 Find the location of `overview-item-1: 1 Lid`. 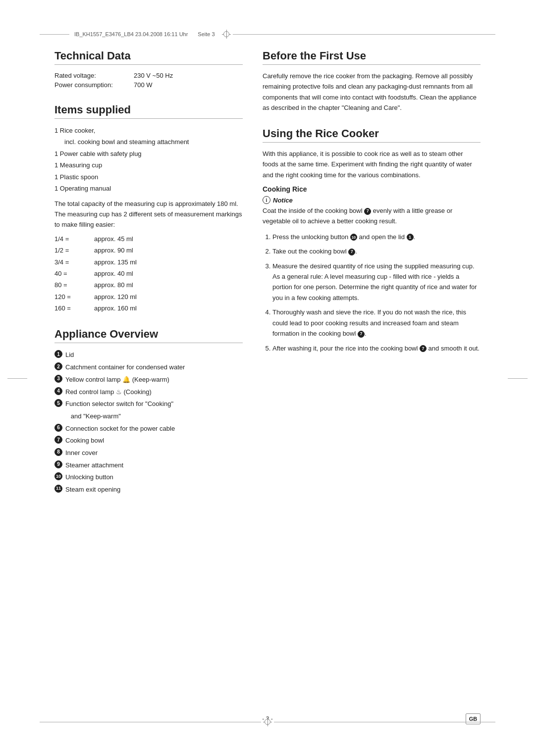

overview-item-1: 1 Lid is located at coordinates (149, 355).